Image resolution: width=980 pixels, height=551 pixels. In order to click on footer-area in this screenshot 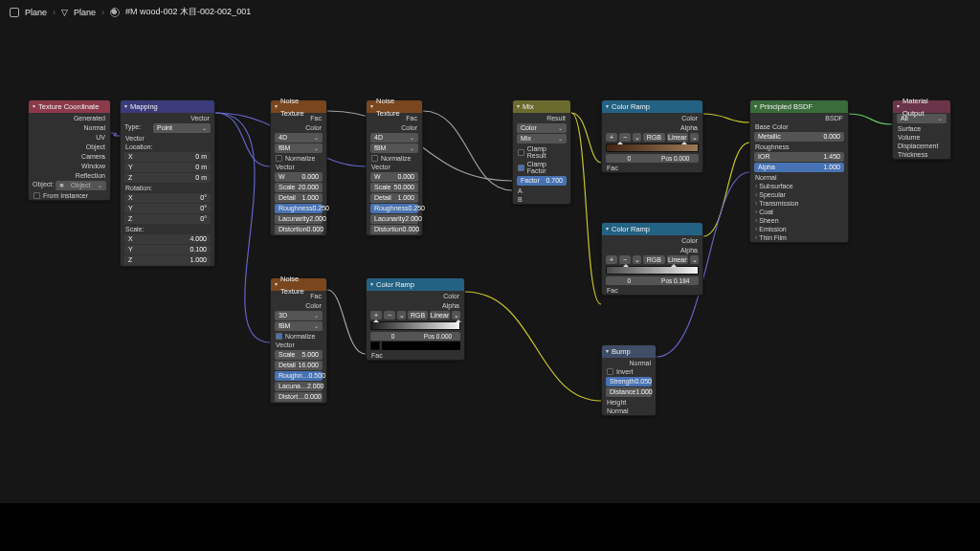, I will do `click(490, 527)`.